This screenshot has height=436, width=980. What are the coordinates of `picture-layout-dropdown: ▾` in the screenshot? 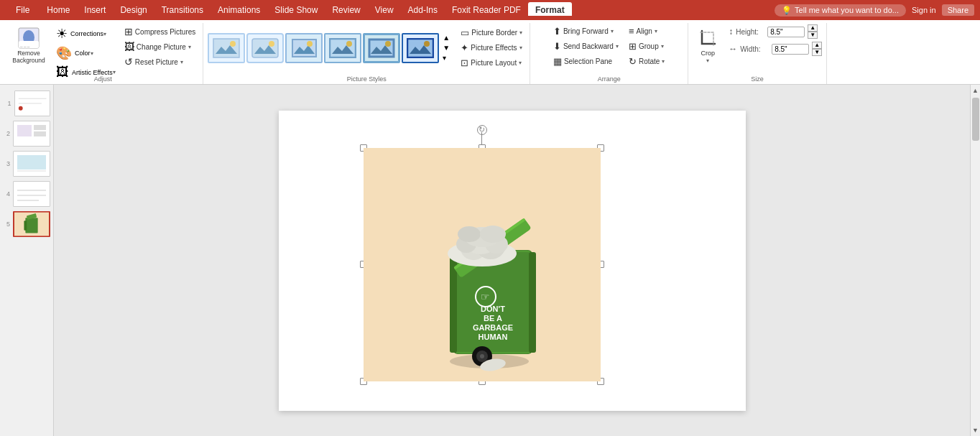 It's located at (520, 63).